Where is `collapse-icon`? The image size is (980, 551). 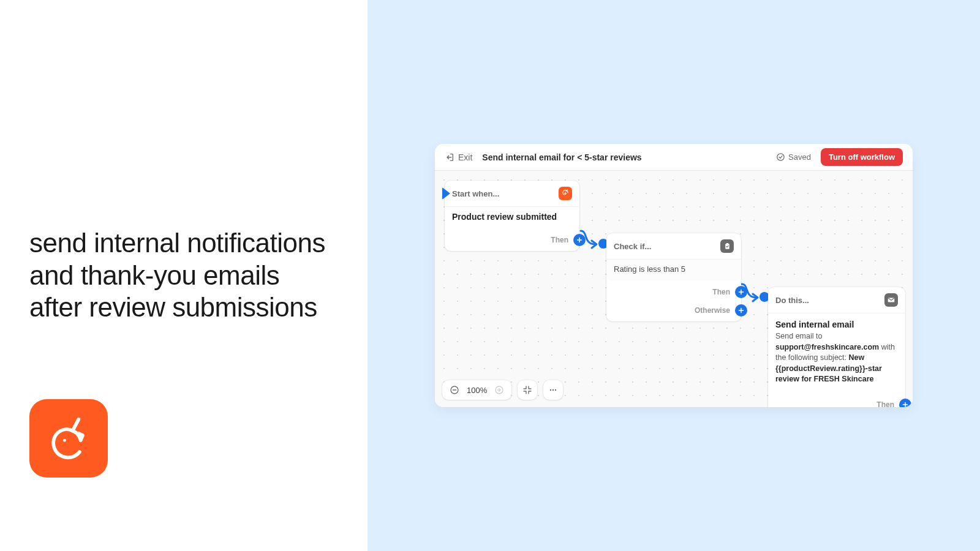
collapse-icon is located at coordinates (527, 390).